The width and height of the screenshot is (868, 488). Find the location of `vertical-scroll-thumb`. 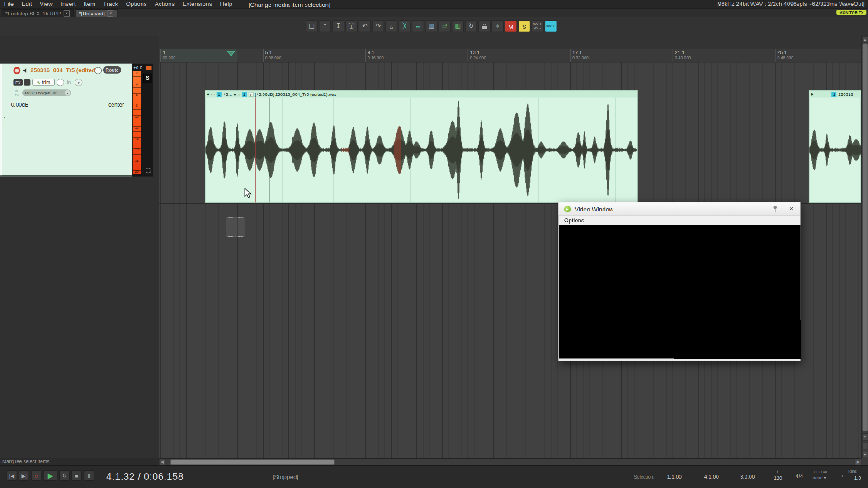

vertical-scroll-thumb is located at coordinates (865, 238).